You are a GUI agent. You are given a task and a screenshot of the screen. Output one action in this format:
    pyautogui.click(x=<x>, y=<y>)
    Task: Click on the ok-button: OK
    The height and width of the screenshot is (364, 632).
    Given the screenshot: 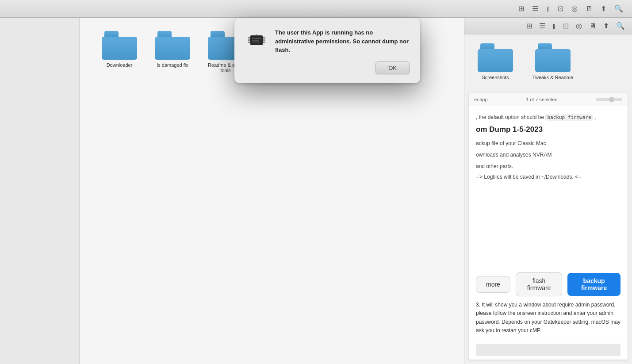 What is the action you would take?
    pyautogui.click(x=393, y=68)
    